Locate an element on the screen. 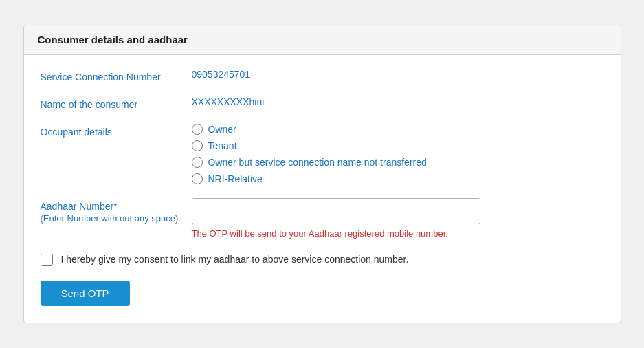  aadhaar-label-col: Aadhaar Number* (Enter Number with out a… is located at coordinates (116, 210).